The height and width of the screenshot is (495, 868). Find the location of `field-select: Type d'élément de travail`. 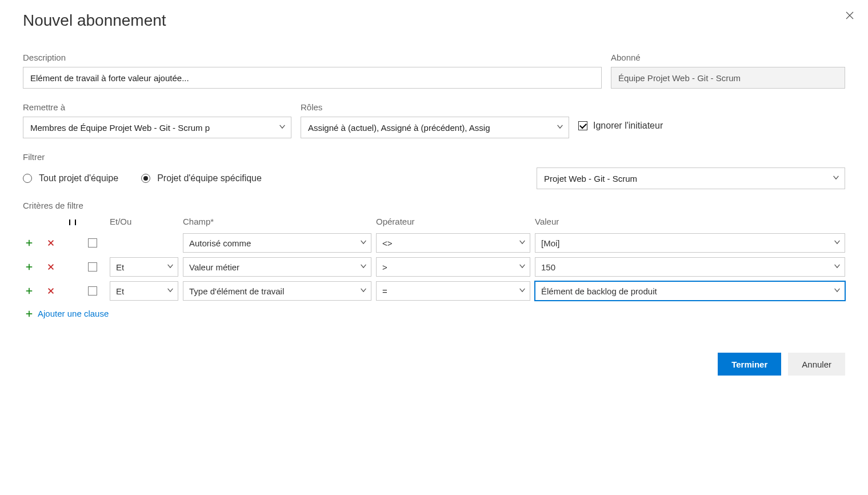

field-select: Type d'élément de travail is located at coordinates (277, 291).